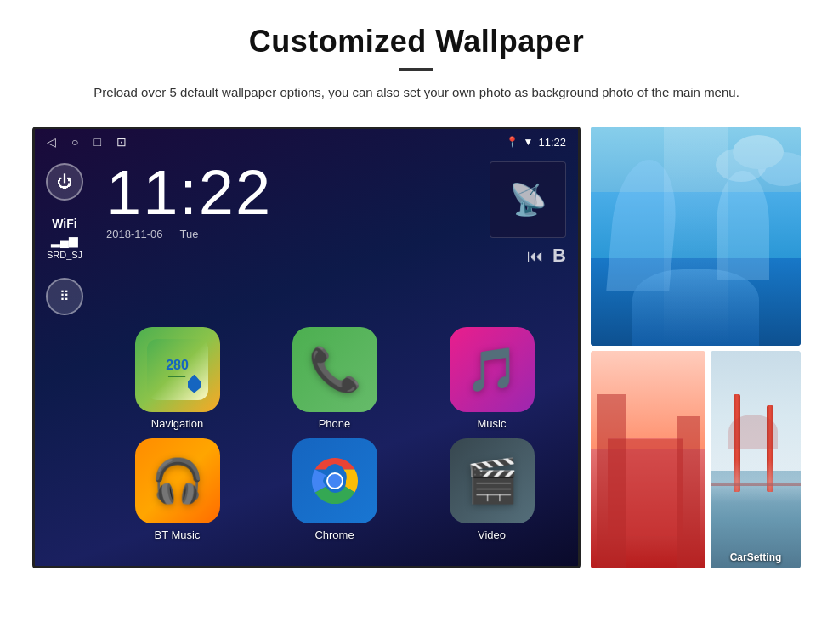 Image resolution: width=833 pixels, height=644 pixels. Describe the element at coordinates (529, 142) in the screenshot. I see `signal-icon: ▼` at that location.